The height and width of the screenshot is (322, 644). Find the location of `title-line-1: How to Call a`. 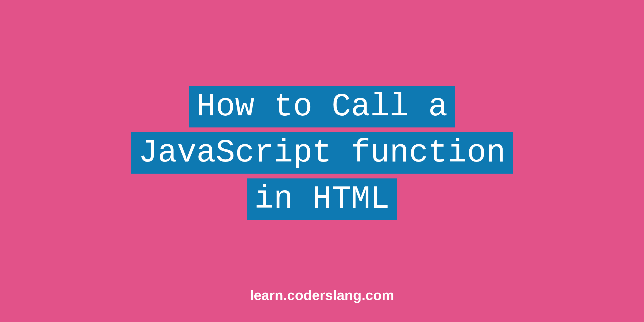

title-line-1: How to Call a is located at coordinates (322, 107).